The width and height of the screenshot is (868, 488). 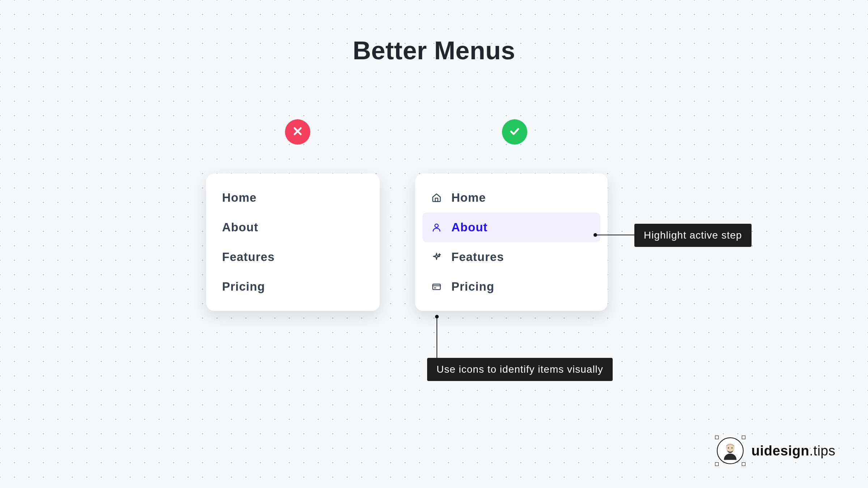 I want to click on credit-text: uidesign.tips, so click(x=793, y=451).